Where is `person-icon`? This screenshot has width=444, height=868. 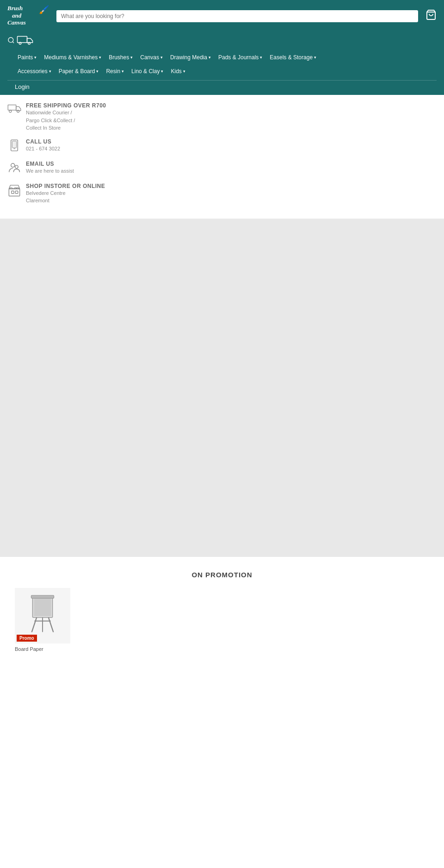 person-icon is located at coordinates (14, 169).